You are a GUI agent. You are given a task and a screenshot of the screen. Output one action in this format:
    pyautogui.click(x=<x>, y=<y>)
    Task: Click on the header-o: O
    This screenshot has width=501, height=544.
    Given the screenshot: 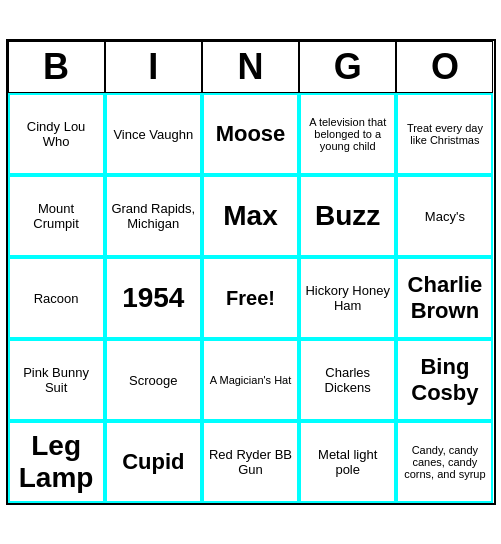 What is the action you would take?
    pyautogui.click(x=444, y=67)
    